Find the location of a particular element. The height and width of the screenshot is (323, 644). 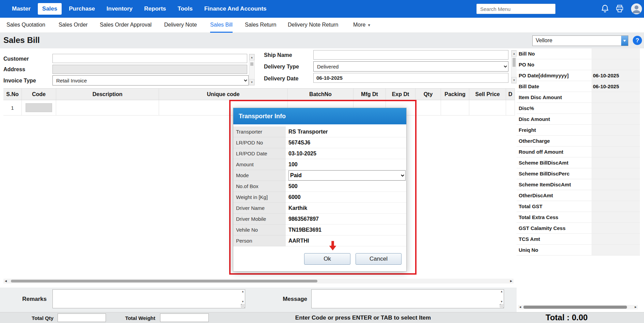

panel-row: GST Calamity Cess is located at coordinates (578, 228).